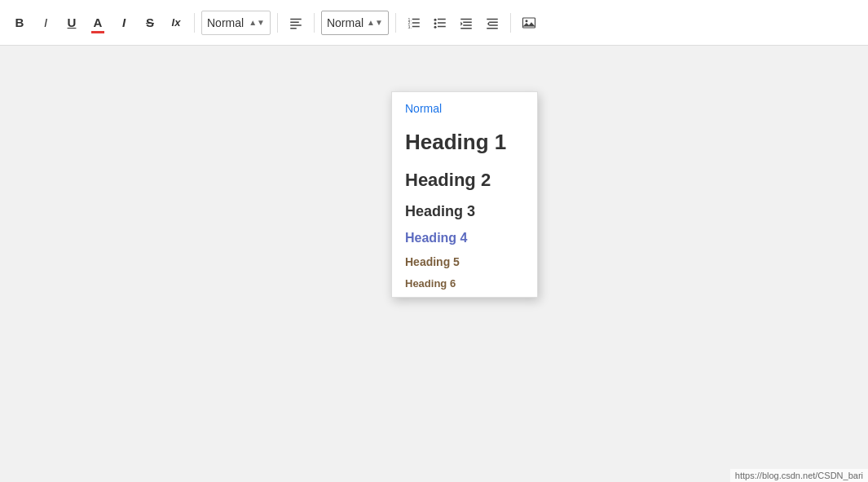 This screenshot has height=482, width=868. Describe the element at coordinates (72, 23) in the screenshot. I see `underline-button: U` at that location.